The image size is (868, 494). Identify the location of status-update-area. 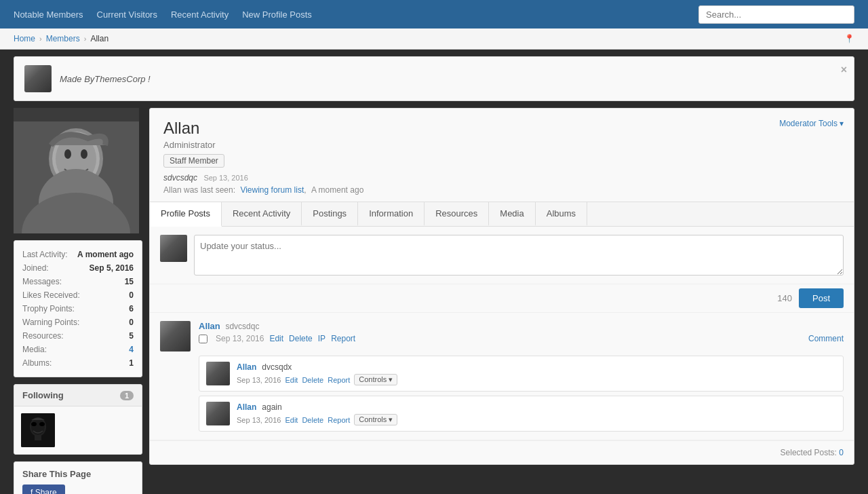
(502, 255).